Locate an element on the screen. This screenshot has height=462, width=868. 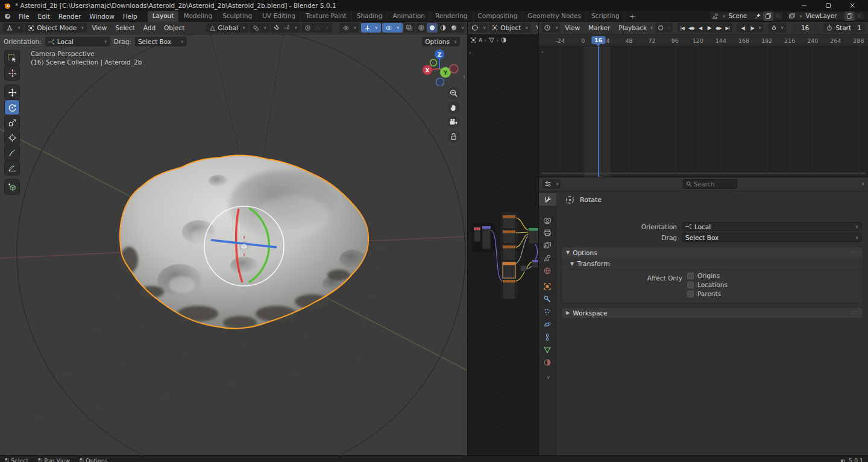
delete-scene-button is located at coordinates (778, 16).